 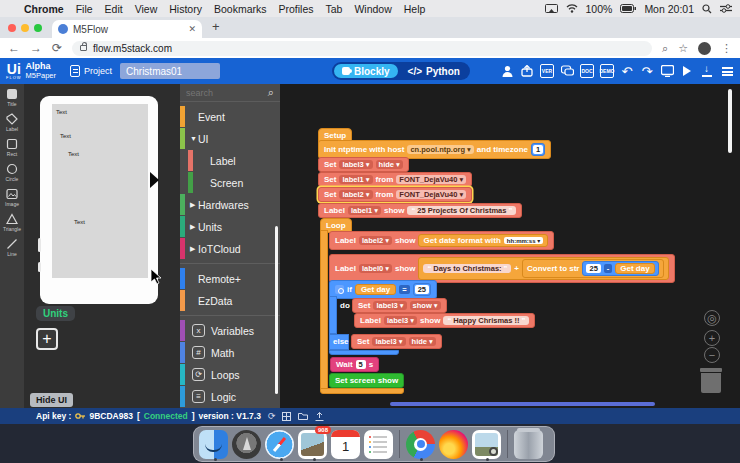 What do you see at coordinates (712, 318) in the screenshot?
I see `center-view-button: ◎` at bounding box center [712, 318].